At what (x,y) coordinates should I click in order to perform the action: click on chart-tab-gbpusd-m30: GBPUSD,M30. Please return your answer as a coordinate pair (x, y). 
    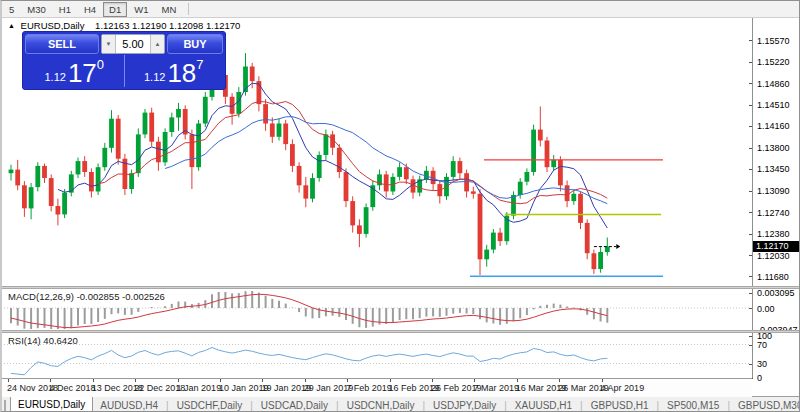
    Looking at the image, I should click on (766, 406).